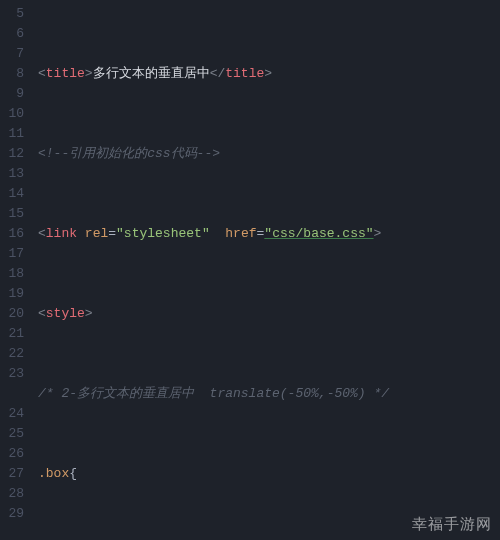 The image size is (500, 540). Describe the element at coordinates (269, 154) in the screenshot. I see `code-line: <!--引用初始化的css代码-->` at that location.